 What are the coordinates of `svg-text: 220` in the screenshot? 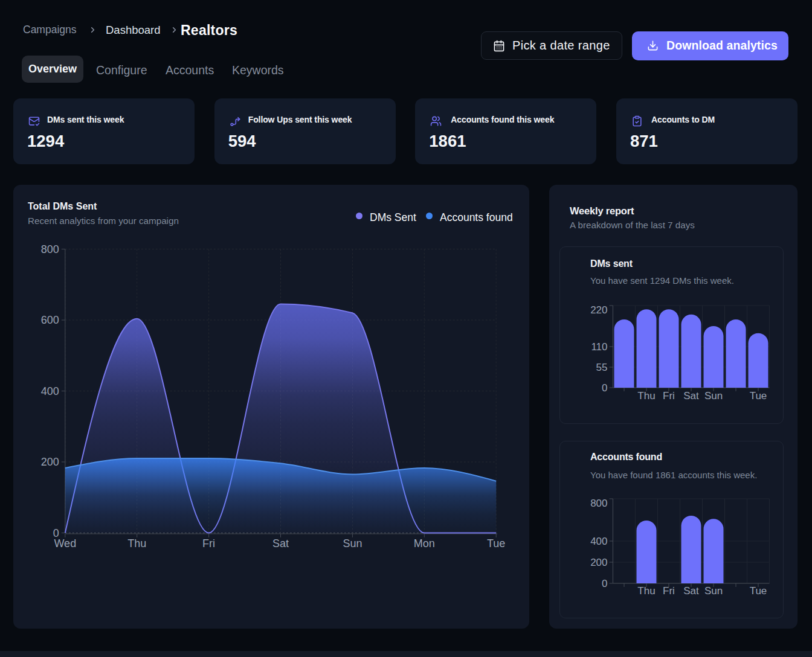 It's located at (599, 310).